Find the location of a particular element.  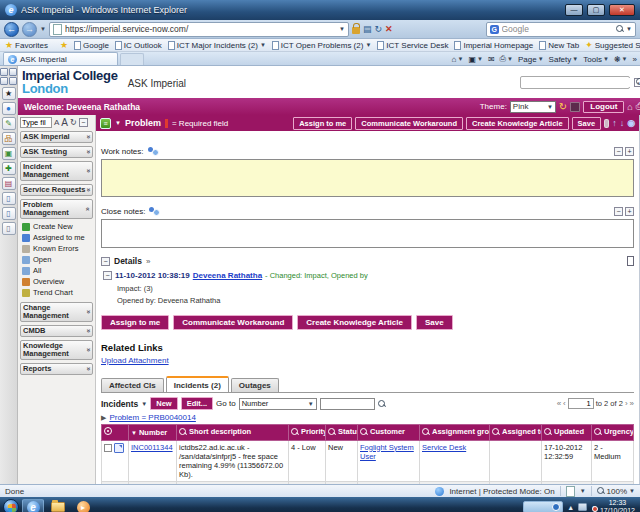

close-button: ✕ is located at coordinates (622, 10).